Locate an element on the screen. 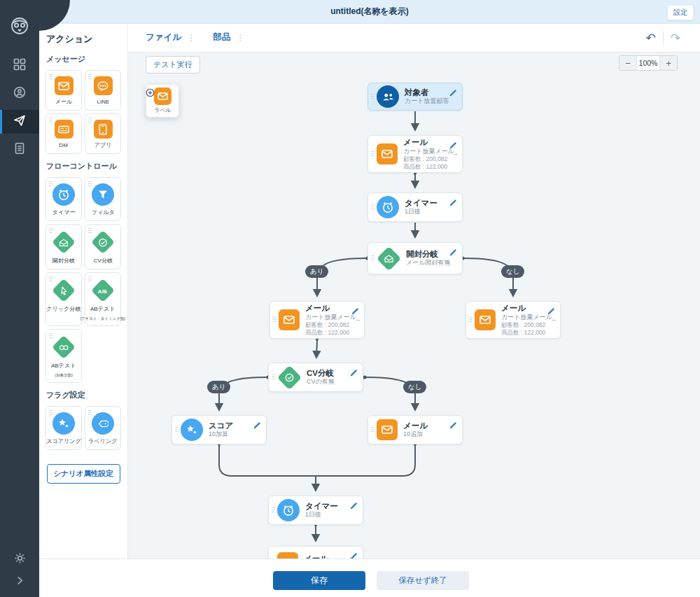  tool-card-cv-branch: CV分岐 is located at coordinates (103, 246).